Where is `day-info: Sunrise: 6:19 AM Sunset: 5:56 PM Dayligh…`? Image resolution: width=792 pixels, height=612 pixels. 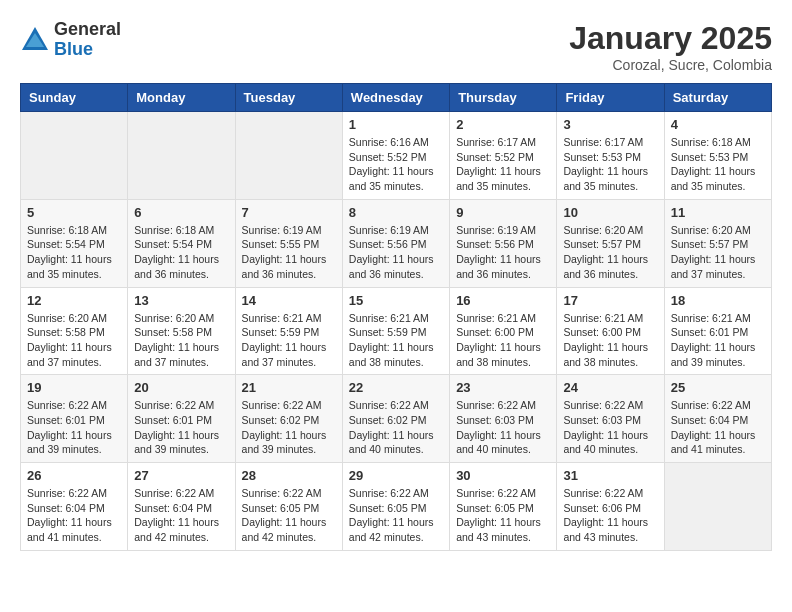 day-info: Sunrise: 6:19 AM Sunset: 5:56 PM Dayligh… is located at coordinates (503, 252).